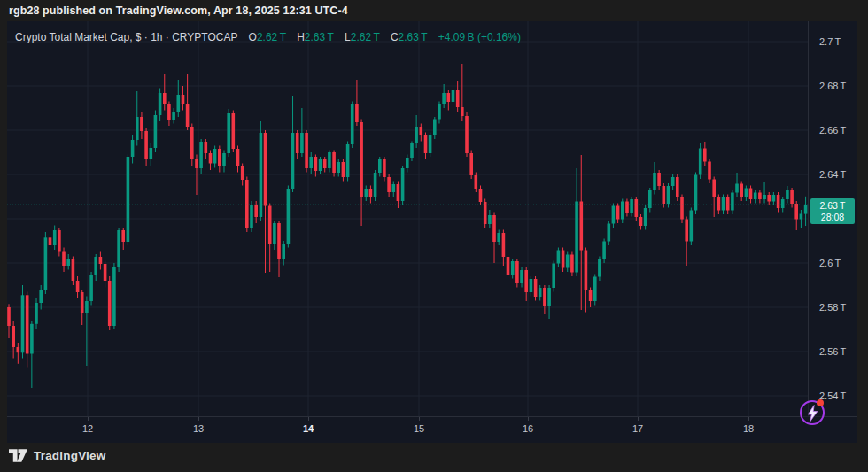  What do you see at coordinates (57, 455) in the screenshot?
I see `tradingview-home-link: TradingView` at bounding box center [57, 455].